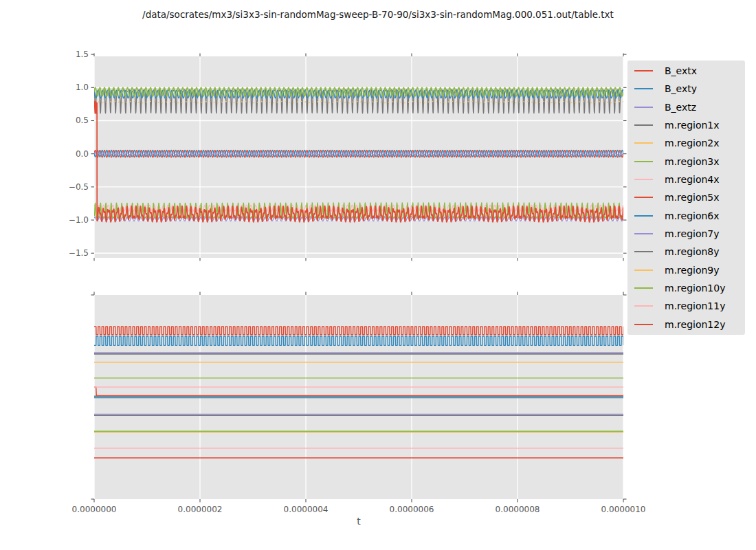  Describe the element at coordinates (686, 143) in the screenshot. I see `legend-item: m.region2x` at that location.